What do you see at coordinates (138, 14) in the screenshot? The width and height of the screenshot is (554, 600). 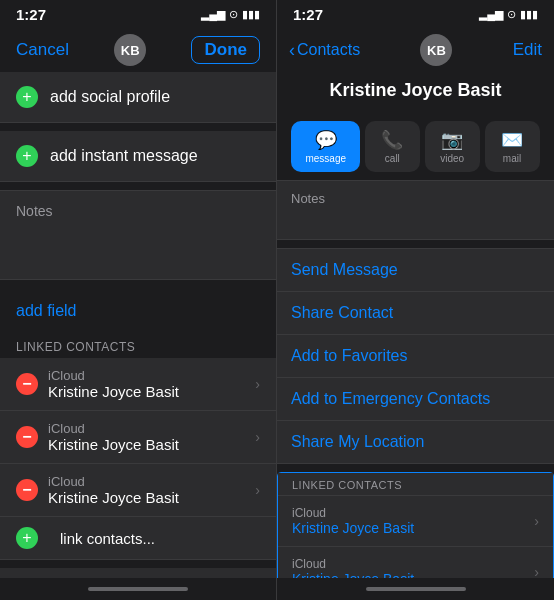 I see `status-bar-left: 1:27 ▂▄▆ ⊙ ▮▮▮` at bounding box center [138, 14].